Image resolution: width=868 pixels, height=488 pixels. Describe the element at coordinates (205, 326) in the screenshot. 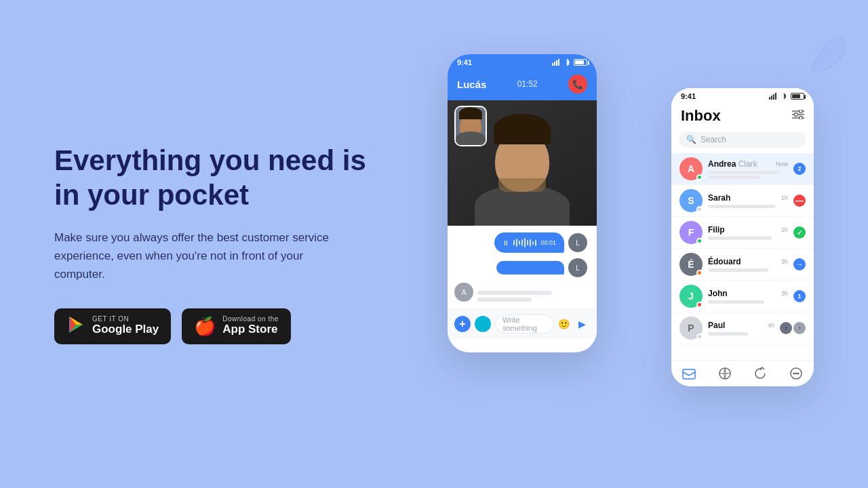

I see `apple-icon: 🍎` at that location.